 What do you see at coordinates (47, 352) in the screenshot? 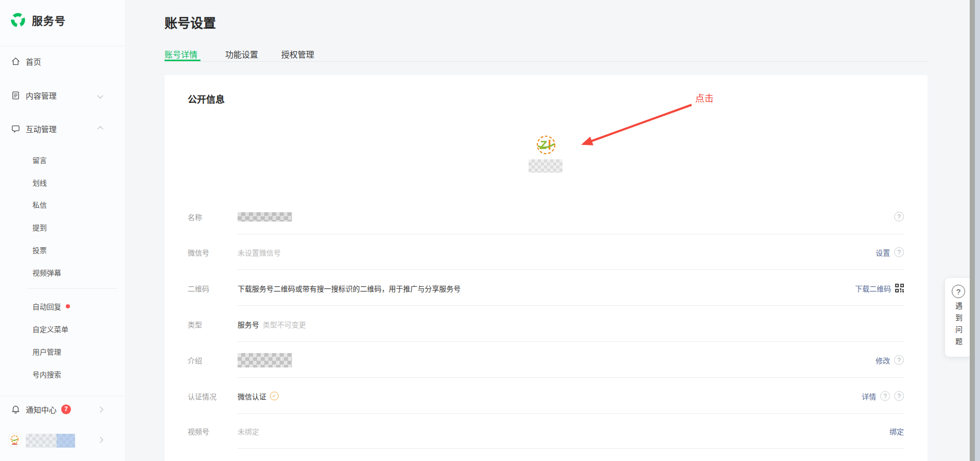
I see `sidebar-item-user-management: 用户管理` at bounding box center [47, 352].